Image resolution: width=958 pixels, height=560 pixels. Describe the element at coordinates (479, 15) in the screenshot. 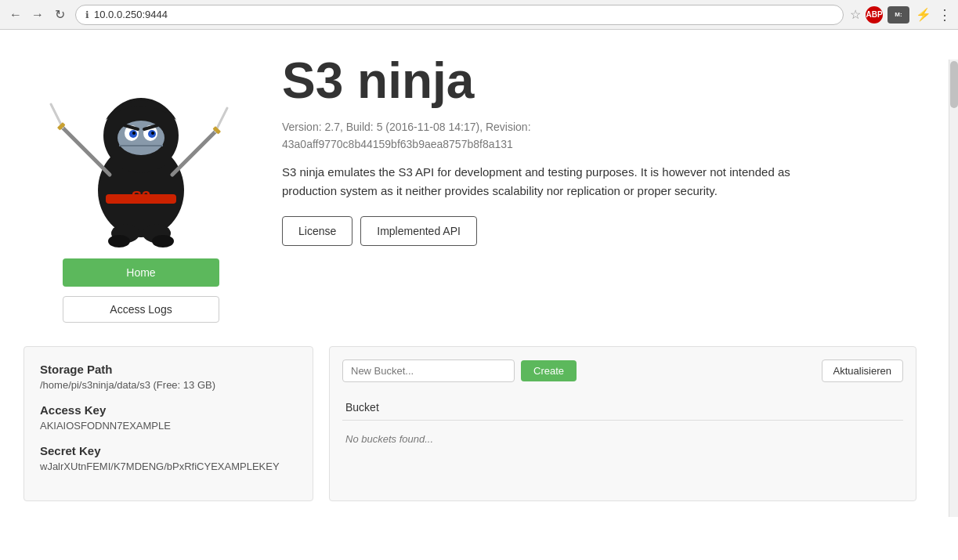

I see `browser-chrome: ← → ↻ ℹ 10.0.0.250:9444 ☆ ABP M: ⚡ ⋮` at that location.